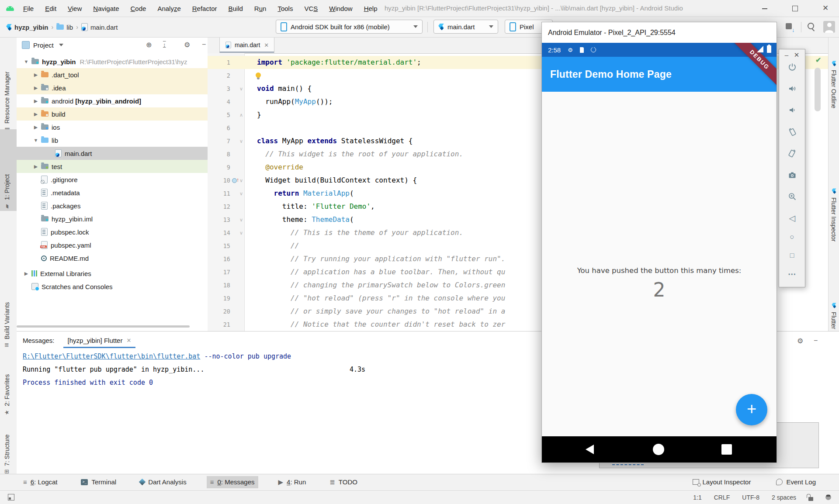 The image size is (839, 504). What do you see at coordinates (112, 193) in the screenshot?
I see `tree-item--metadata: .metadata` at bounding box center [112, 193].